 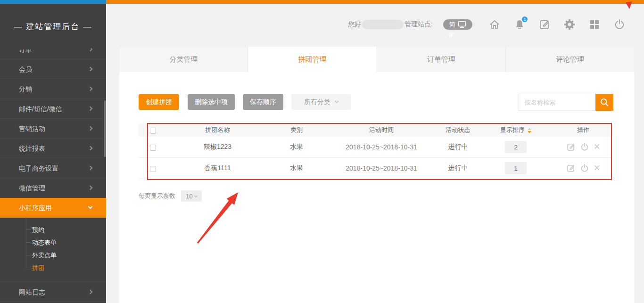 I want to click on delete-selected-button: 删除选中项, so click(x=211, y=102).